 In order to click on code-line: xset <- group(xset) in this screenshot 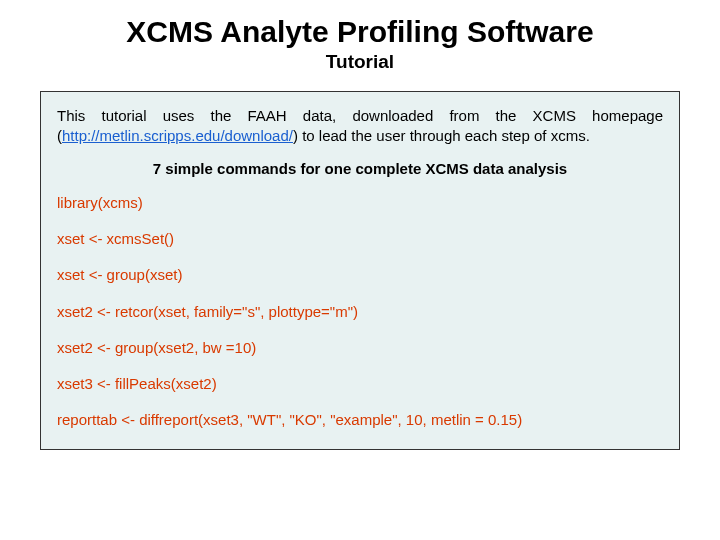, I will do `click(360, 275)`.